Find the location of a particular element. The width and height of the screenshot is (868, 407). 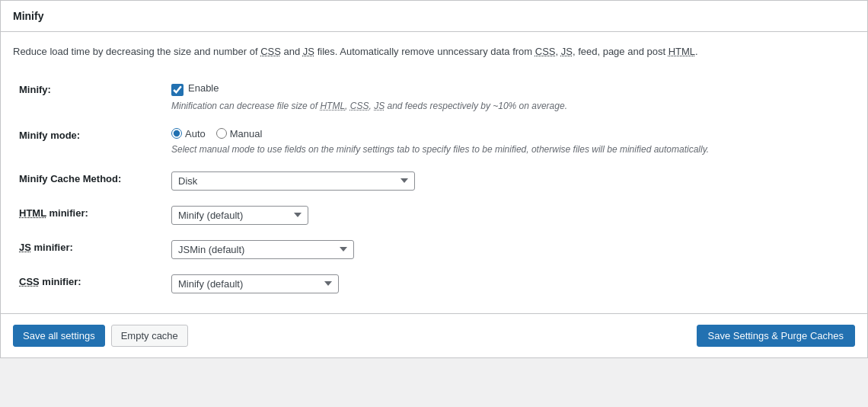

minify-checkbox-label: Enable is located at coordinates (203, 88).